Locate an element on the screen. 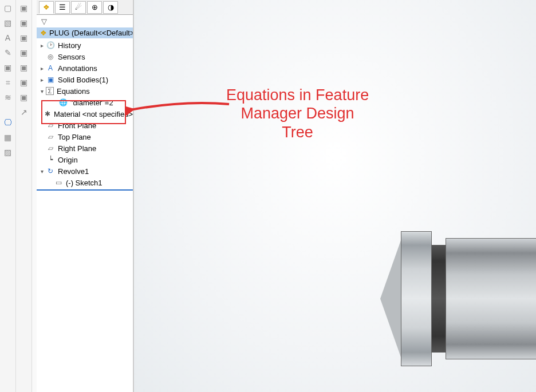 The width and height of the screenshot is (536, 392). origin-icon: ┕ is located at coordinates (50, 160).